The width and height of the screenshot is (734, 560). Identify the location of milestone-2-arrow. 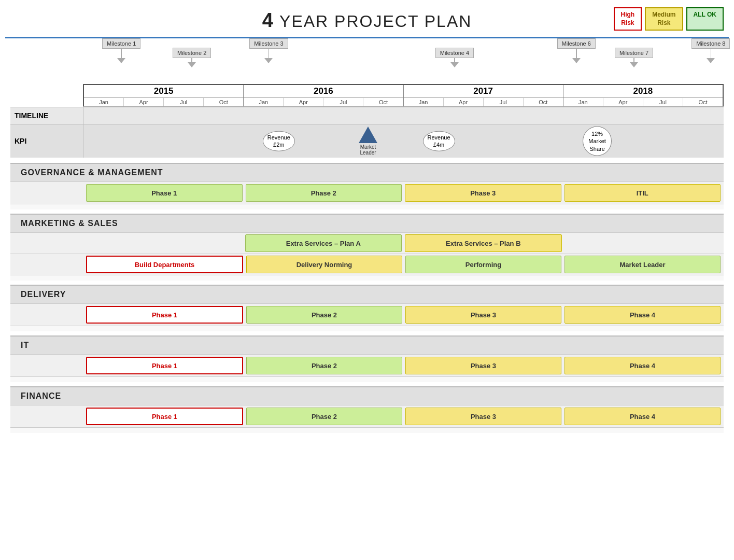
(192, 65).